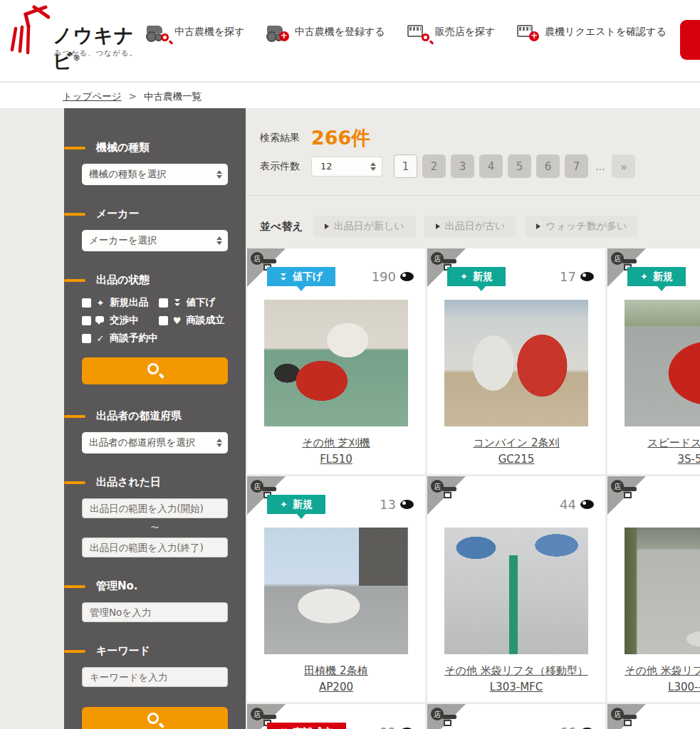 The image size is (700, 729). Describe the element at coordinates (516, 362) in the screenshot. I see `listing-card: 店 ✦ 新規 17 コンバイン 2条刈 GC215` at that location.